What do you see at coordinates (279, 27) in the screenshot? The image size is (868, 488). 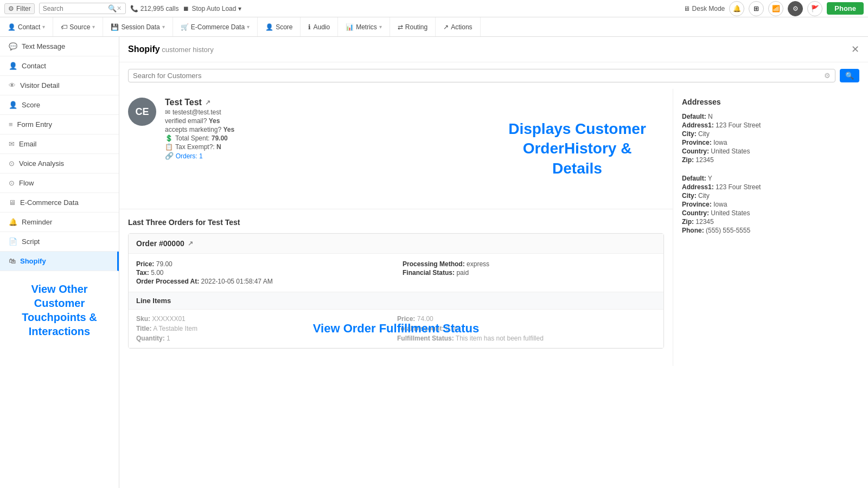 I see `tab-score: 👤 Score` at bounding box center [279, 27].